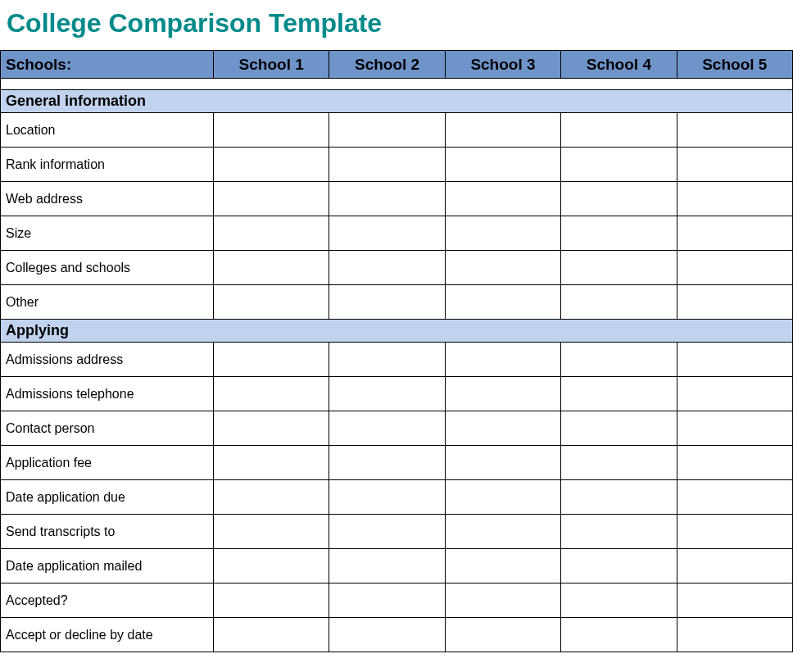 The height and width of the screenshot is (672, 793). I want to click on row-label: Other, so click(107, 302).